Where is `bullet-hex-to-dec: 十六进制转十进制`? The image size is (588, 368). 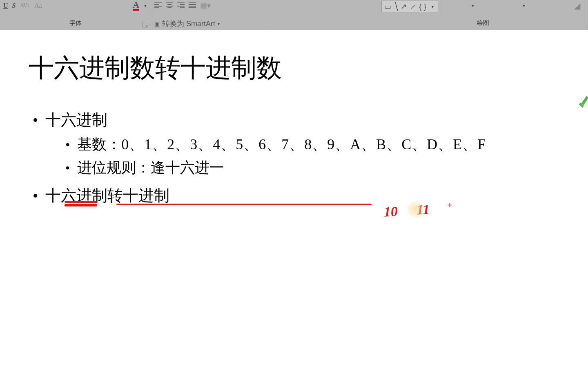 bullet-hex-to-dec: 十六进制转十进制 is located at coordinates (298, 195).